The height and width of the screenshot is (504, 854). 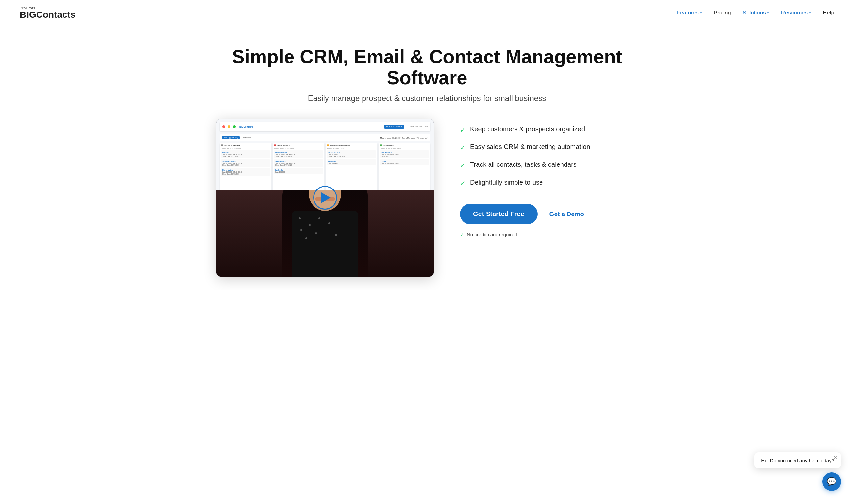 What do you see at coordinates (462, 234) in the screenshot?
I see `check-icon-nocc: ✓` at bounding box center [462, 234].